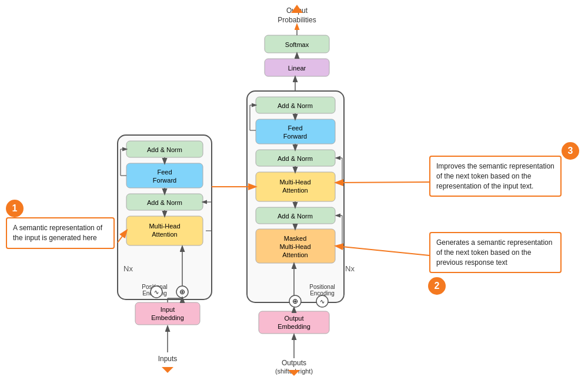 This screenshot has width=588, height=377. I want to click on svg-text: Probabilities, so click(296, 20).